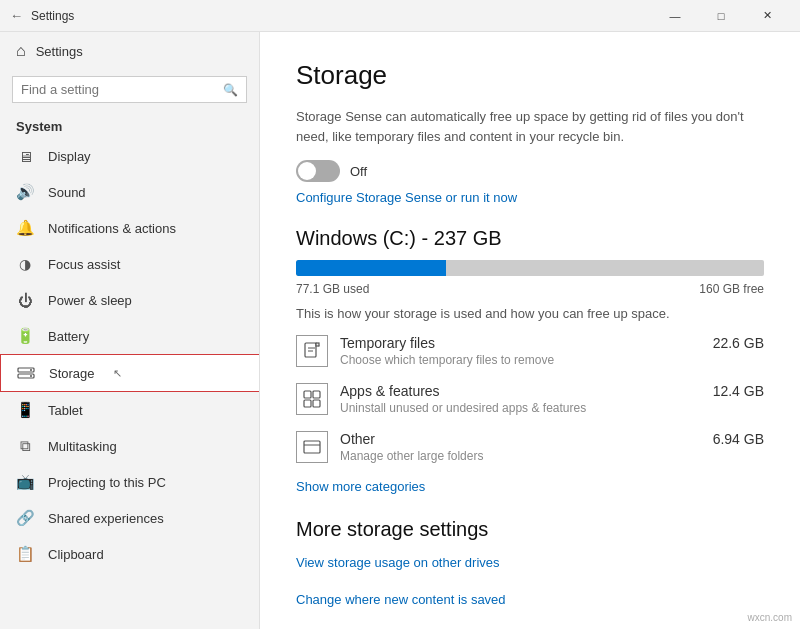  What do you see at coordinates (530, 198) in the screenshot?
I see `configure-link: Configure Storage Sense or run it now` at bounding box center [530, 198].